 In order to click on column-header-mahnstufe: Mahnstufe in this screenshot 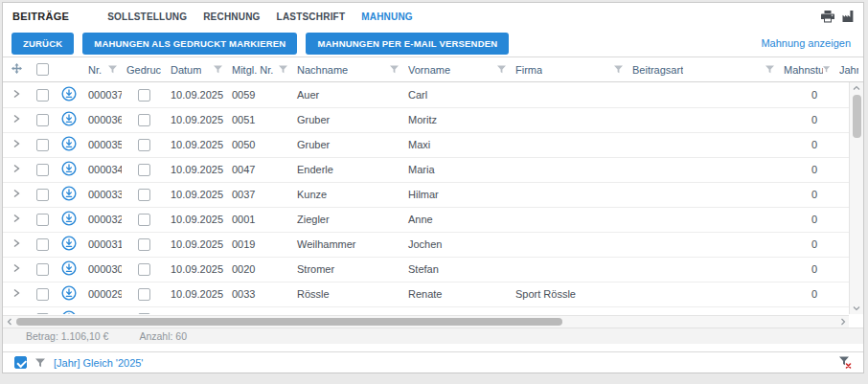, I will do `click(807, 70)`.